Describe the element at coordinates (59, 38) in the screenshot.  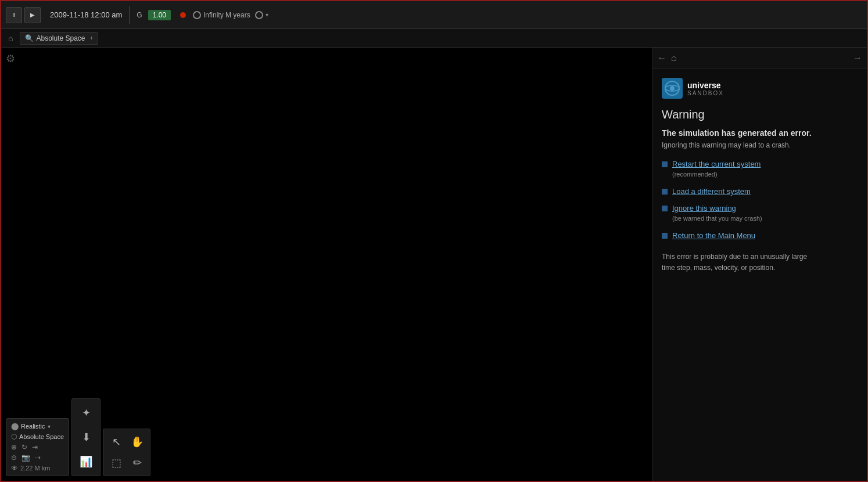
I see `absolute-space-tab: 🔍 Absolute Space +` at that location.